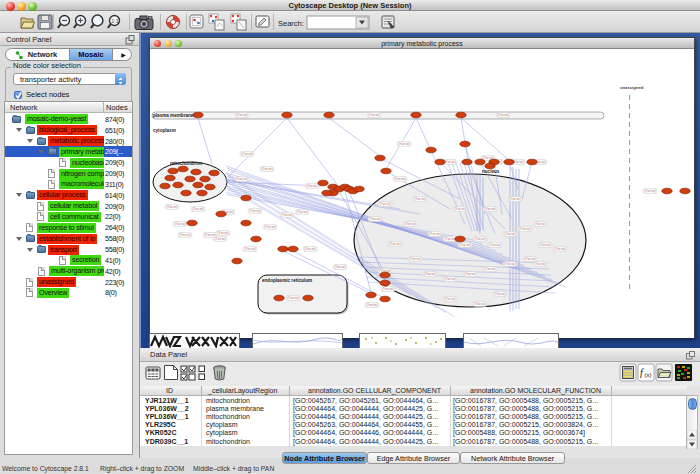 Image resolution: width=700 pixels, height=474 pixels. I want to click on svg-text: Search:, so click(291, 24).